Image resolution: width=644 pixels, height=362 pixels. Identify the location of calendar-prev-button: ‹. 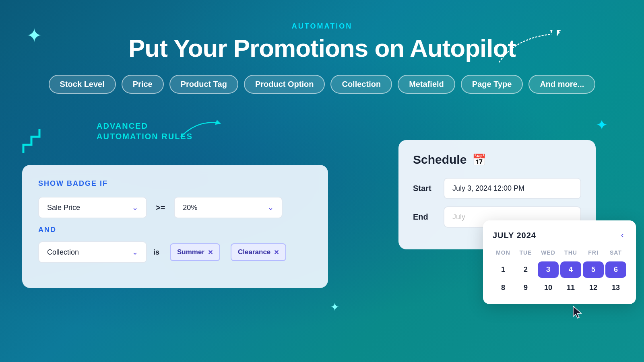
(622, 235).